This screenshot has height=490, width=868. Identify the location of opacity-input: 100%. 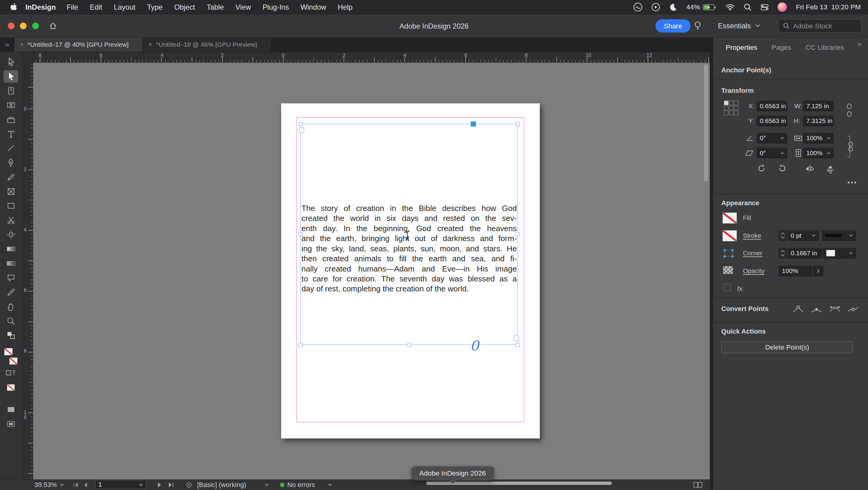
(795, 271).